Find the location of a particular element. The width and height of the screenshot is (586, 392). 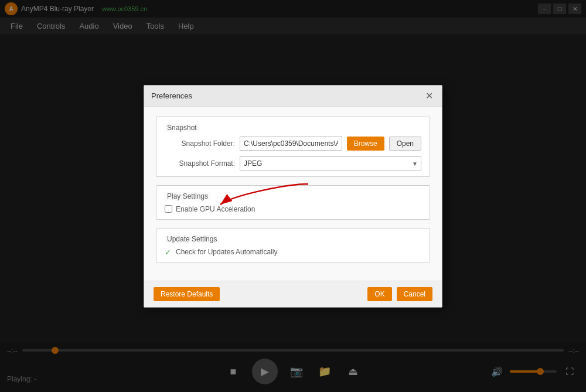

update-settings-label: Update Settings is located at coordinates (192, 239).